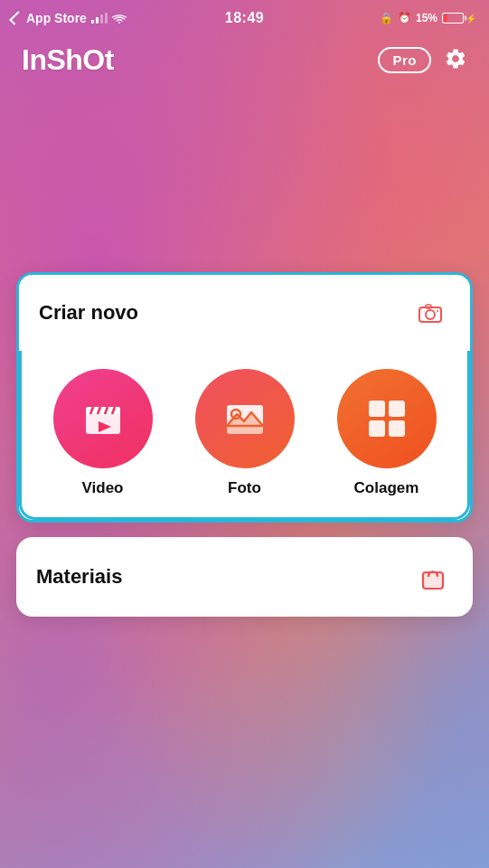 The image size is (489, 868). Describe the element at coordinates (387, 433) in the screenshot. I see `colagem-button: Colagem` at that location.